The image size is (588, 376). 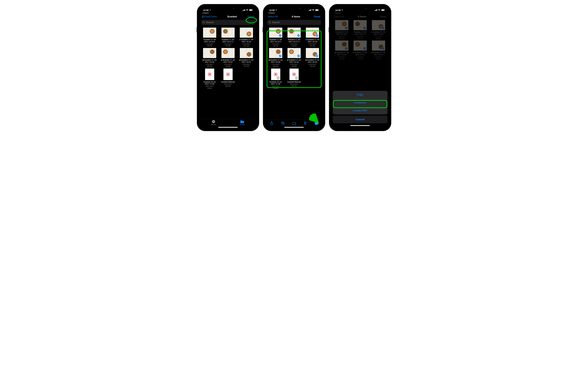 What do you see at coordinates (251, 17) in the screenshot?
I see `select-button: Select` at bounding box center [251, 17].